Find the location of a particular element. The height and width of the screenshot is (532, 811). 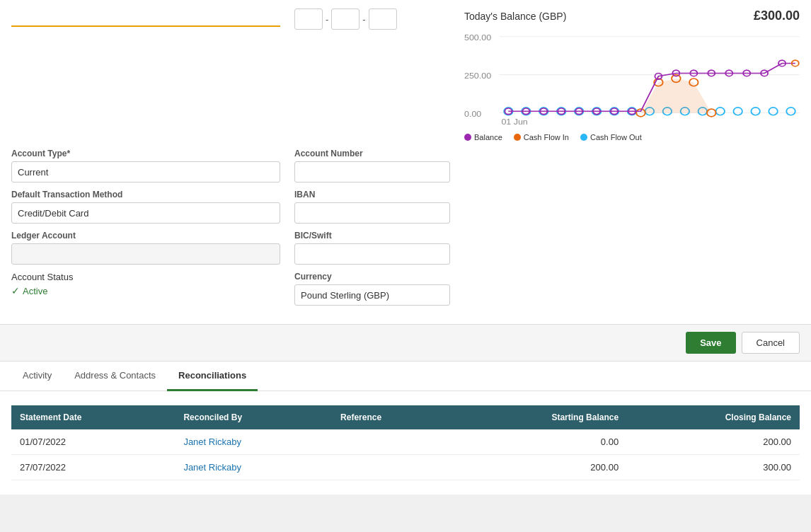

col-closing-balance: Closing Balance is located at coordinates (713, 417).